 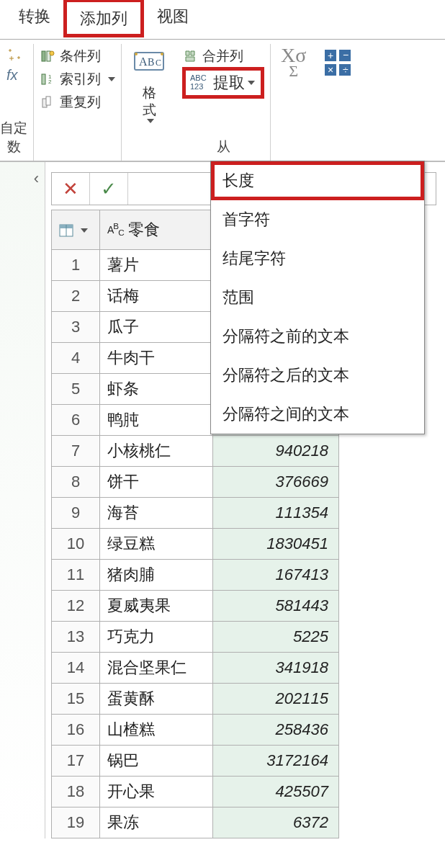 What do you see at coordinates (294, 63) in the screenshot?
I see `stats-icon: XσΣ` at bounding box center [294, 63].